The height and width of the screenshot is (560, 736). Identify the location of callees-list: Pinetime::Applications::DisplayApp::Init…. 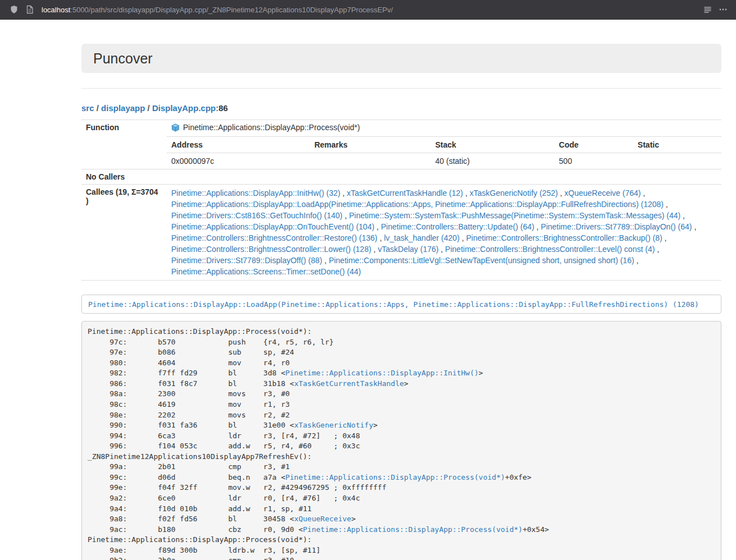
(444, 232).